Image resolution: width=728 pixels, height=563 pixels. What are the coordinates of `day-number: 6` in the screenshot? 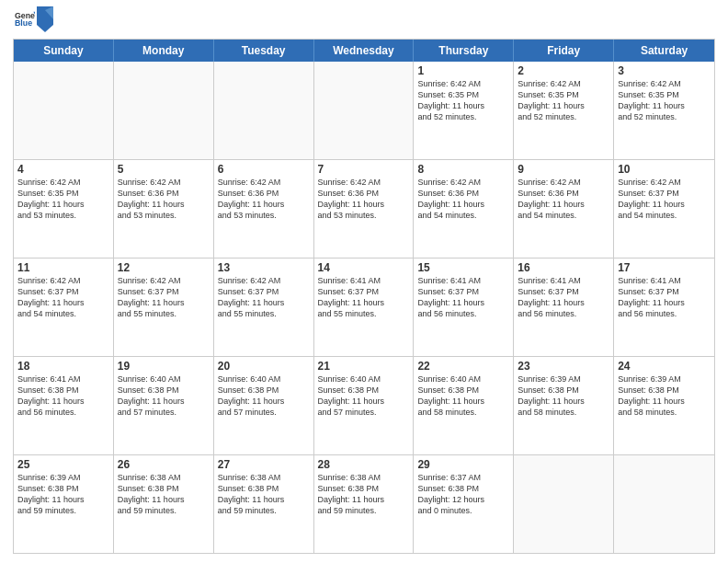 It's located at (264, 169).